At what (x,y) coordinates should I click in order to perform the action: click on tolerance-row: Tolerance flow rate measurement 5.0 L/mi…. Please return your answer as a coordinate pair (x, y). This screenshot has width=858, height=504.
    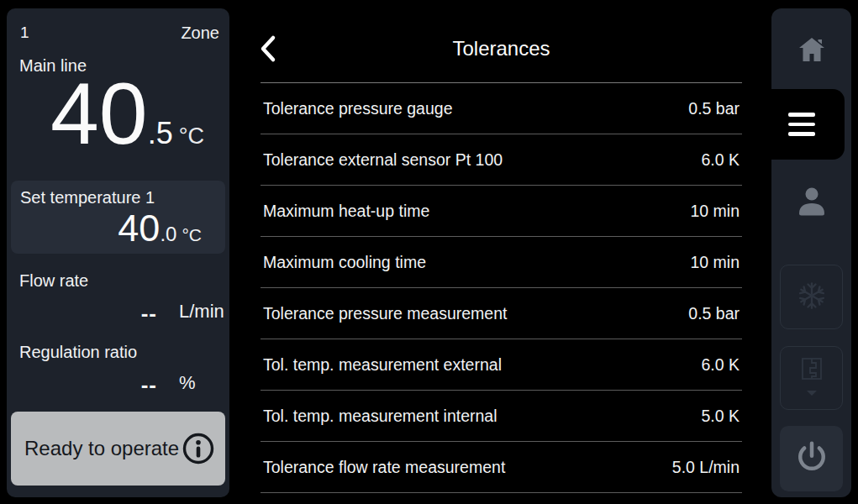
    Looking at the image, I should click on (501, 467).